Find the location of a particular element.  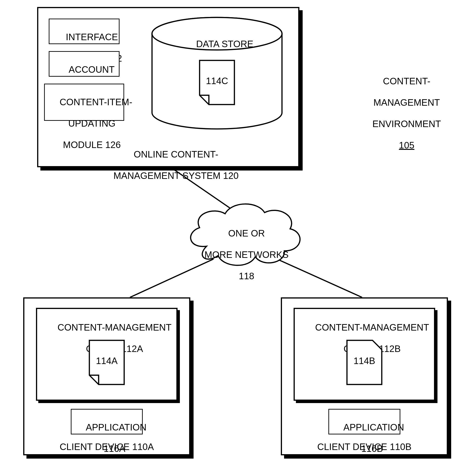

system-caption: ONLINE CONTENT- MANAGEMENT SYSTEM 120 is located at coordinates (168, 165).